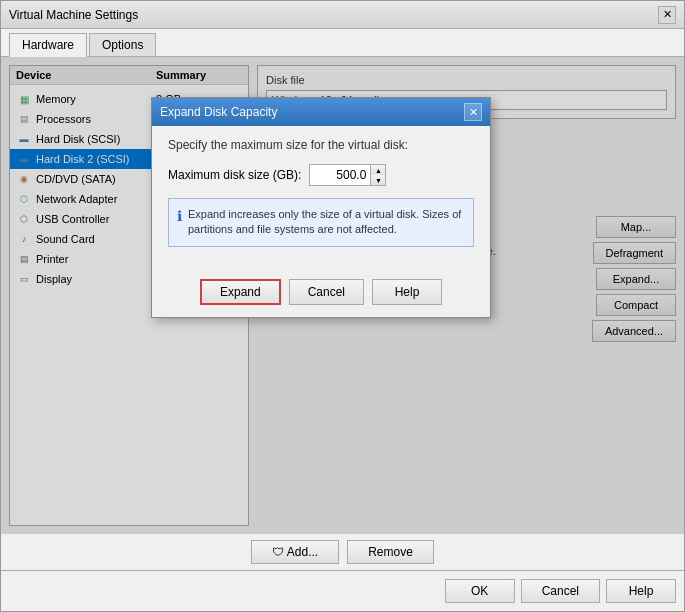  What do you see at coordinates (480, 591) in the screenshot?
I see `ok-button: OK` at bounding box center [480, 591].